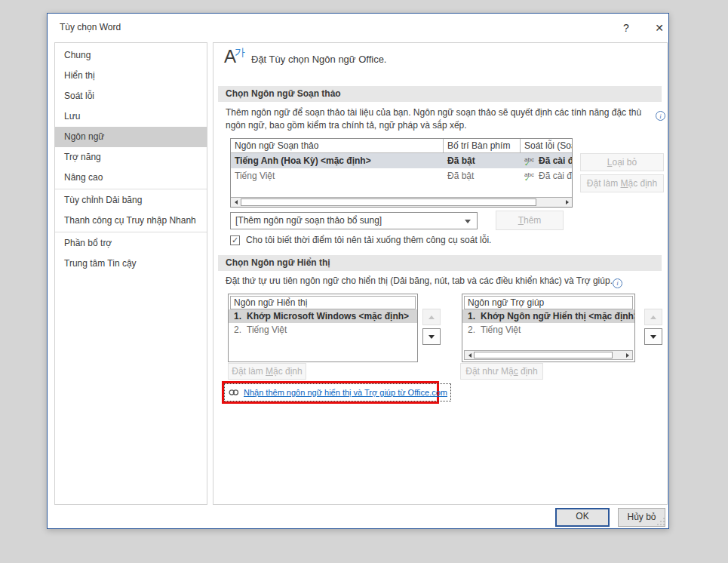 The height and width of the screenshot is (563, 728). I want to click on list-item: 1. Khớp Ngôn ngữ Hiển thị <mặc định>, so click(548, 316).